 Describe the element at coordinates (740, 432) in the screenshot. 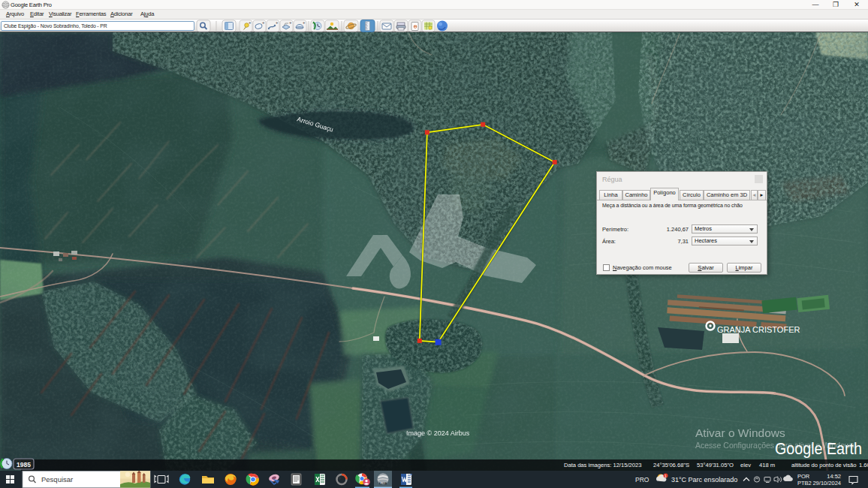

I see `svg-text: Ativar o Windows` at that location.